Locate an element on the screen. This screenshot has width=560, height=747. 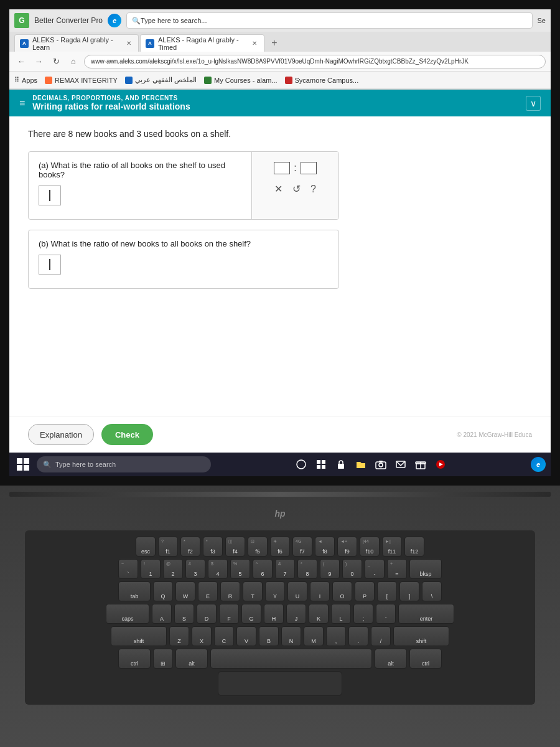
key-f5: ⊡f5 is located at coordinates (258, 547).